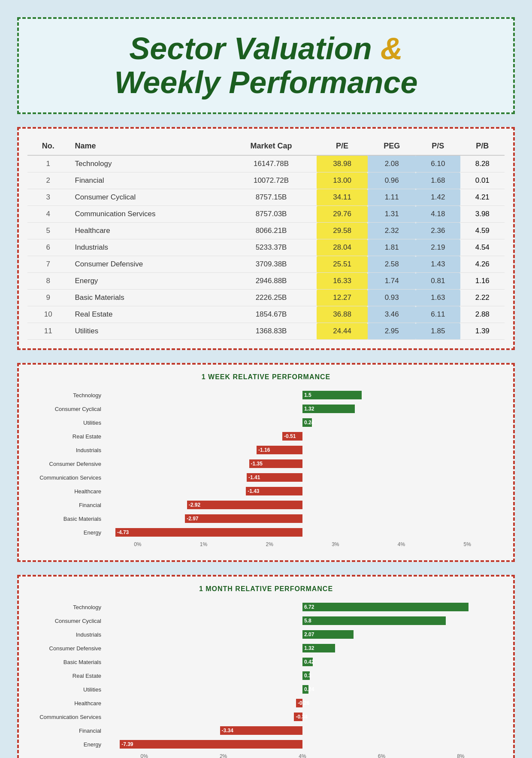  What do you see at coordinates (266, 377) in the screenshot?
I see `chart1-title: 1 WEEK RELATIVE PERFORMANCE` at bounding box center [266, 377].